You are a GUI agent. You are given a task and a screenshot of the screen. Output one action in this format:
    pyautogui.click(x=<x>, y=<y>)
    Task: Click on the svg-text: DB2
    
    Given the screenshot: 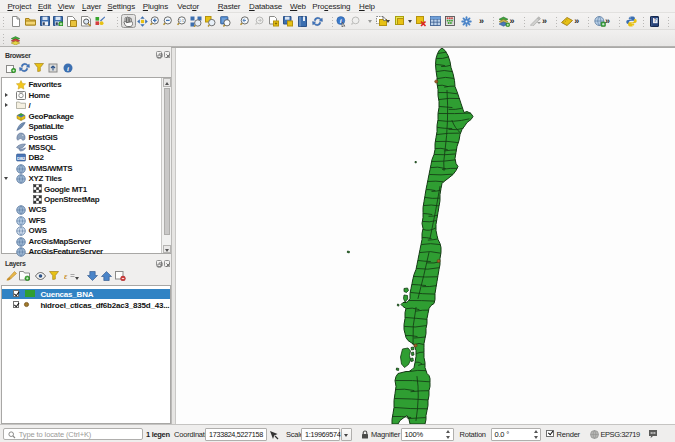 What is the action you would take?
    pyautogui.click(x=22, y=158)
    